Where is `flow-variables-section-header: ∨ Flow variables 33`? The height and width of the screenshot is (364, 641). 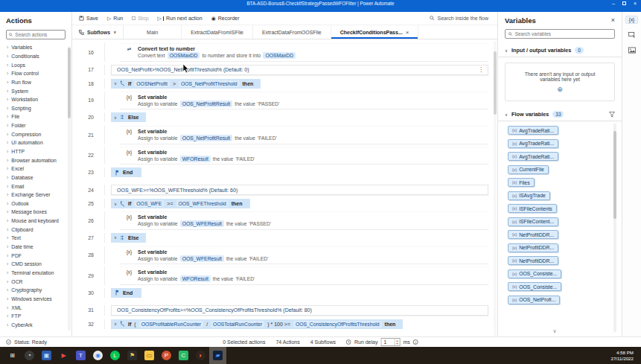 flow-variables-section-header: ∨ Flow variables 33 is located at coordinates (560, 115).